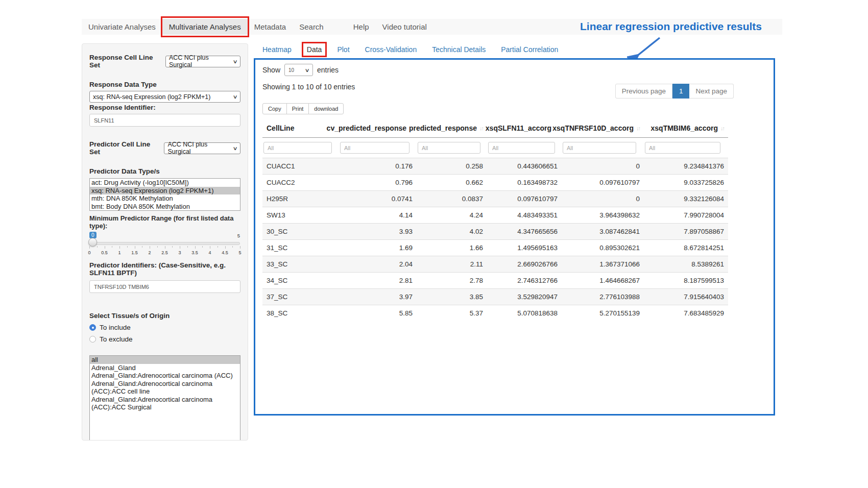 The image size is (868, 488). I want to click on column-header-cv-predicted-response: cv_predicted_response↓↑, so click(378, 129).